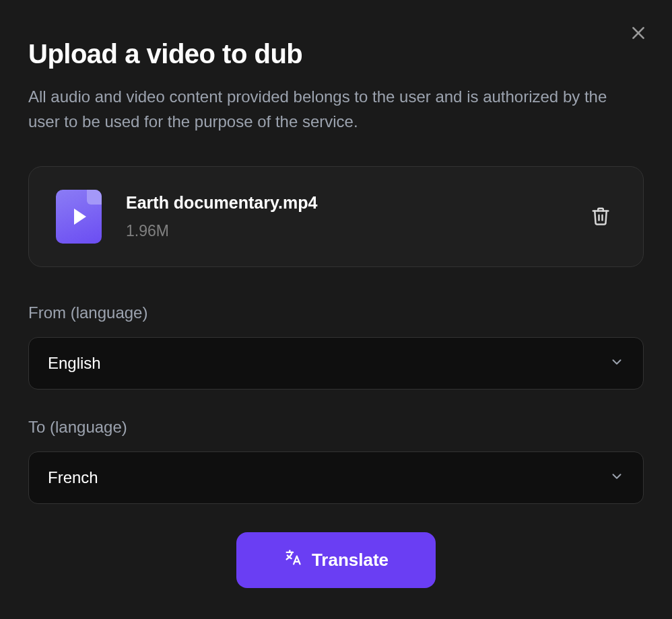  I want to click on translate-icon, so click(293, 560).